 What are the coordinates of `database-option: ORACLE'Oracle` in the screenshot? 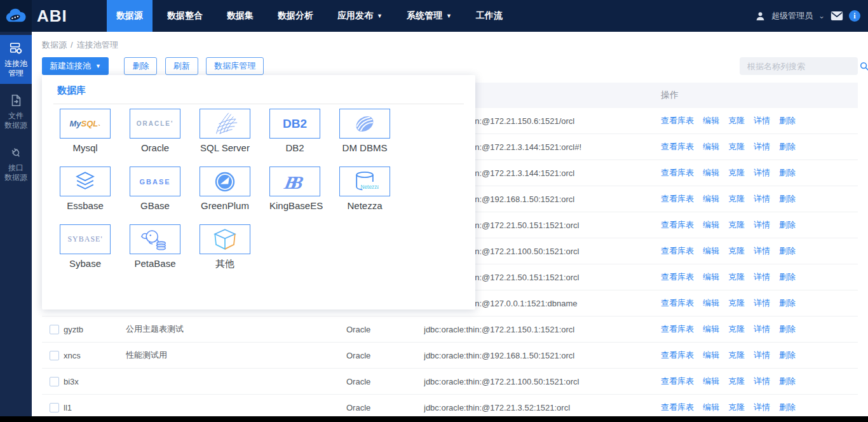 It's located at (155, 131).